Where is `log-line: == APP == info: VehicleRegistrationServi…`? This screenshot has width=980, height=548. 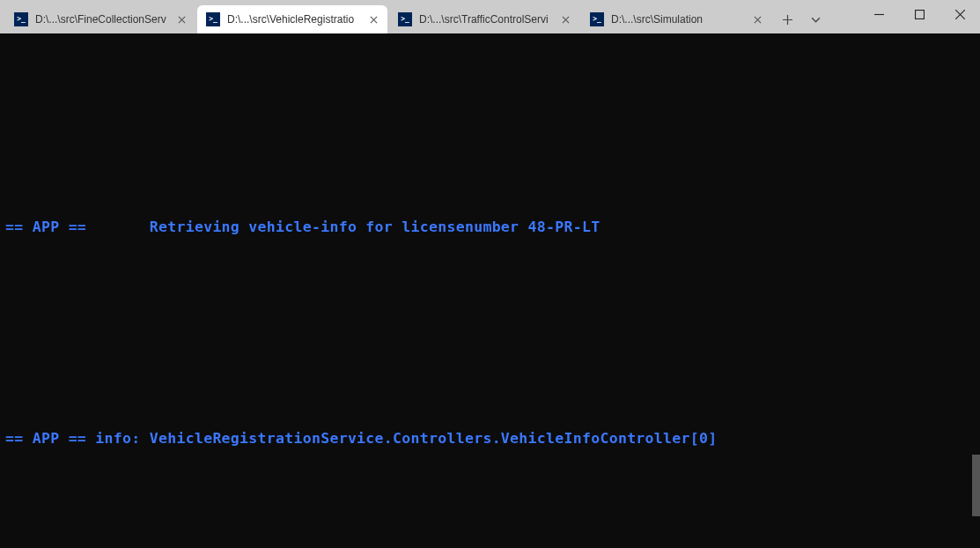 log-line: == APP == info: VehicleRegistrationServi… is located at coordinates (490, 439).